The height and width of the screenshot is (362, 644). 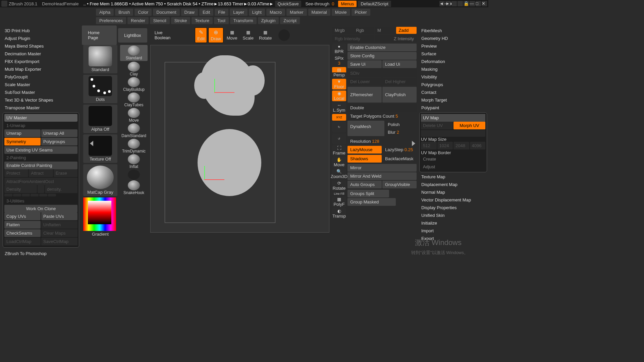 What do you see at coordinates (22, 217) in the screenshot?
I see `copy-uvs: Copy UVs` at bounding box center [22, 217].